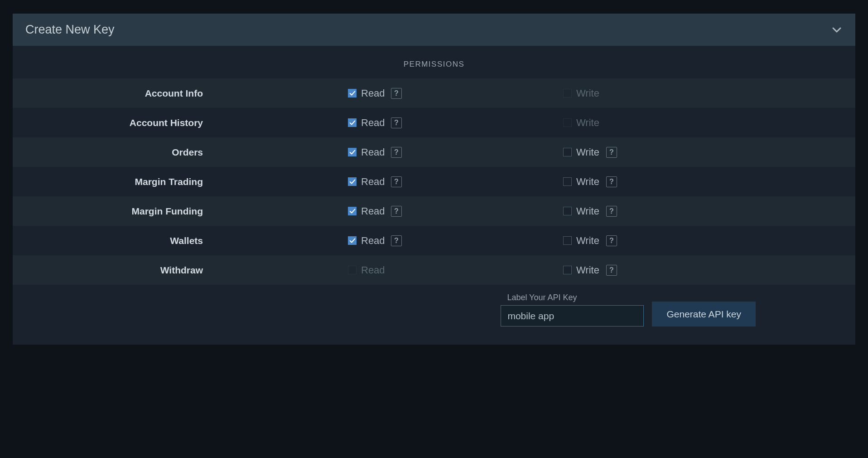 This screenshot has height=458, width=868. Describe the element at coordinates (704, 314) in the screenshot. I see `generate-api-key-button: Generate API key` at that location.